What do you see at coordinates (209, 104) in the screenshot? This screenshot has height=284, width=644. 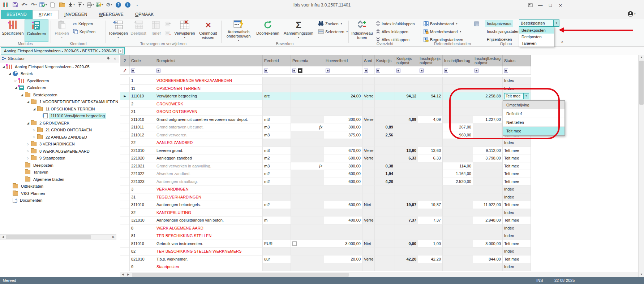 I see `cell-romptekst: GRONDWERK` at bounding box center [209, 104].